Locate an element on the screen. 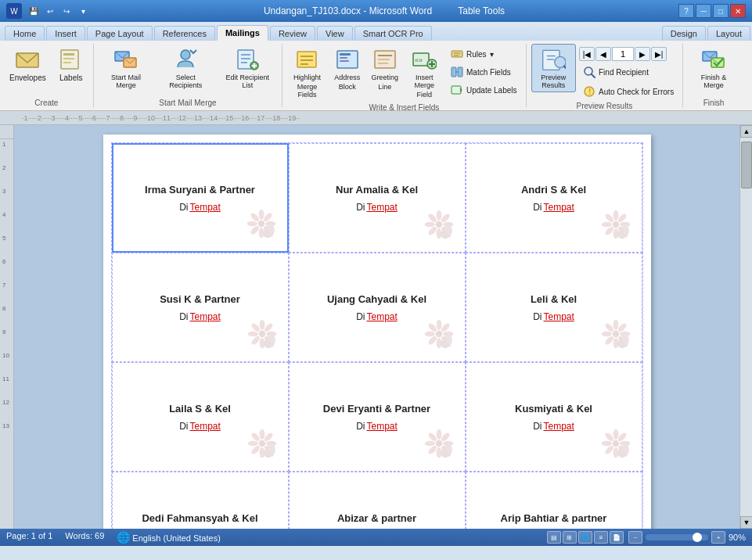 The image size is (752, 560). window-controls: ? ─ □ ✕ is located at coordinates (712, 11).